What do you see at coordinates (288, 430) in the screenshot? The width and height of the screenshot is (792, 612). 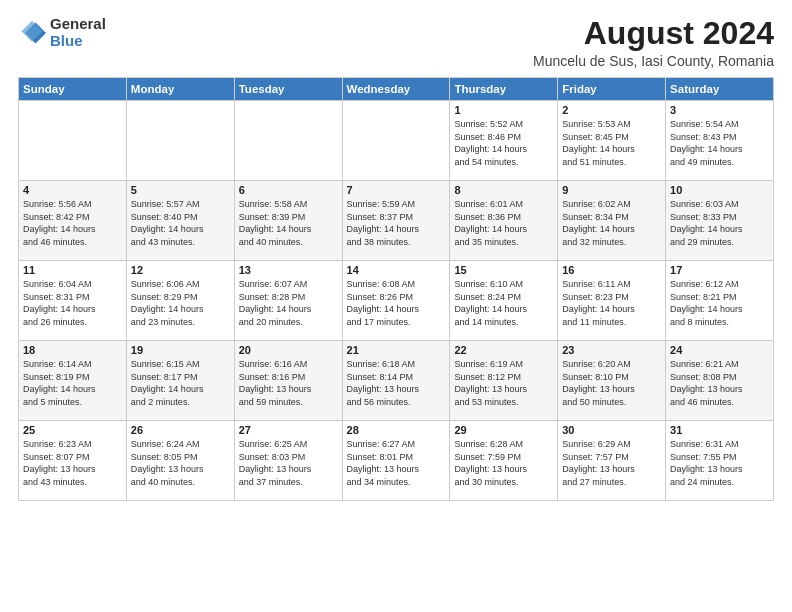 I see `day-number: 27` at bounding box center [288, 430].